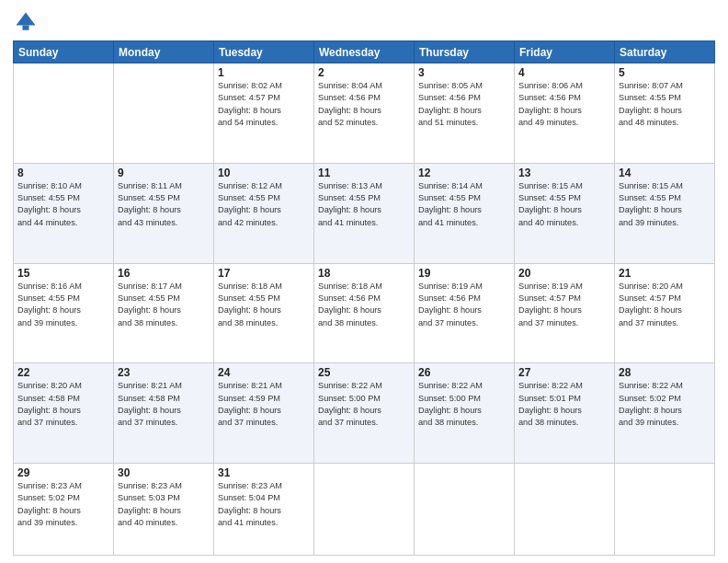 This screenshot has height=563, width=728. Describe the element at coordinates (564, 114) in the screenshot. I see `calendar-day-cell: 4Sunrise: 8:06 AMSunset: 4:56 PMDaylight…` at that location.